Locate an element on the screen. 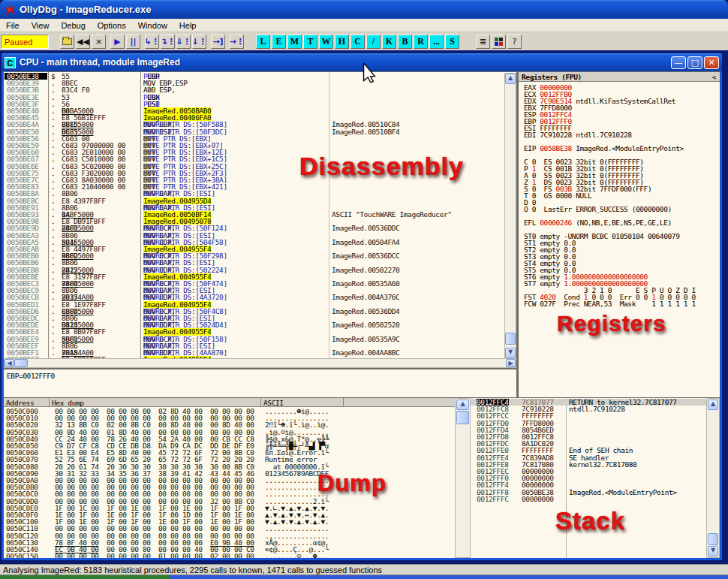 Image resolution: width=728 pixels, height=579 pixels. stack-address: 0012FFFC is located at coordinates (492, 499).